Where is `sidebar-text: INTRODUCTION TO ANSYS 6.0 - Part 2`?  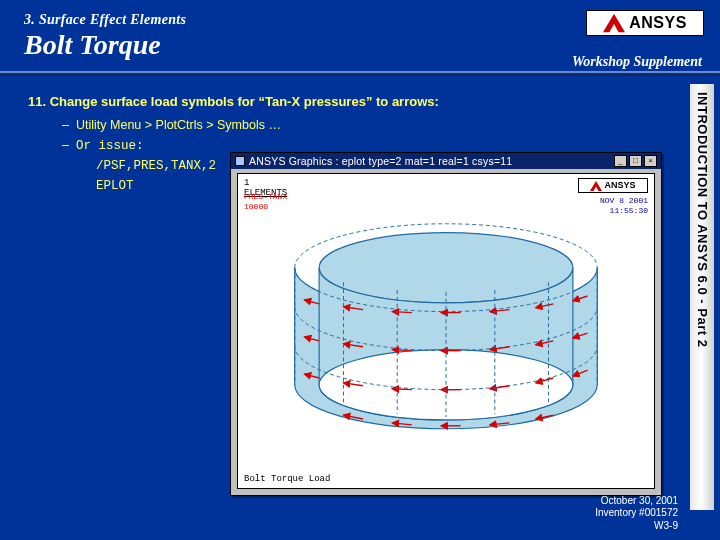
sidebar-text: INTRODUCTION TO ANSYS 6.0 - Part 2 is located at coordinates (702, 220).